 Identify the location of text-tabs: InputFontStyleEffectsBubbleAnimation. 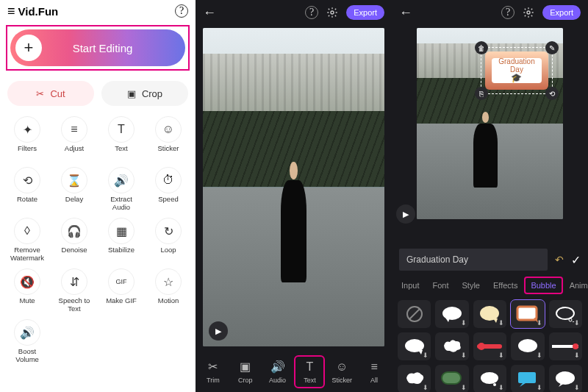
(490, 285).